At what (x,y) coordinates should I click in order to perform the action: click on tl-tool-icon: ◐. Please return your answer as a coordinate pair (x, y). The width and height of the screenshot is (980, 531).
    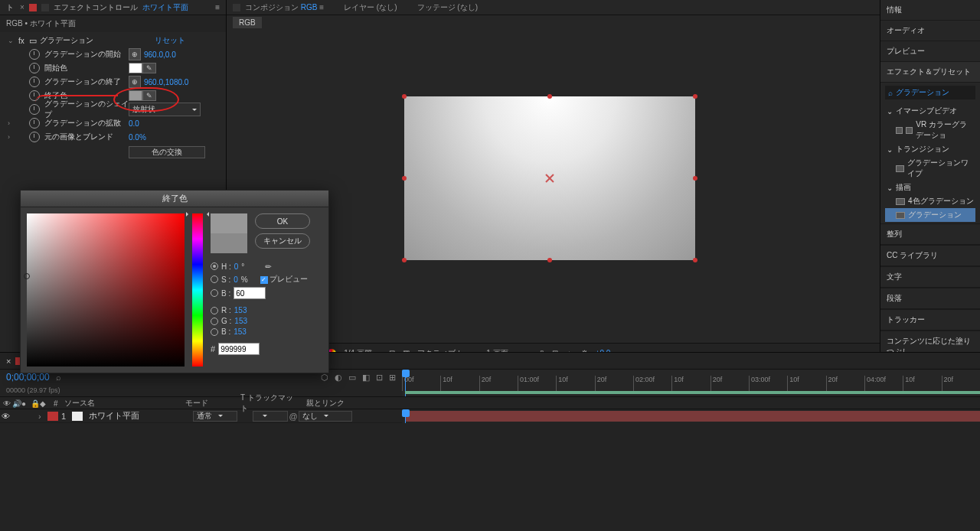
    Looking at the image, I should click on (338, 378).